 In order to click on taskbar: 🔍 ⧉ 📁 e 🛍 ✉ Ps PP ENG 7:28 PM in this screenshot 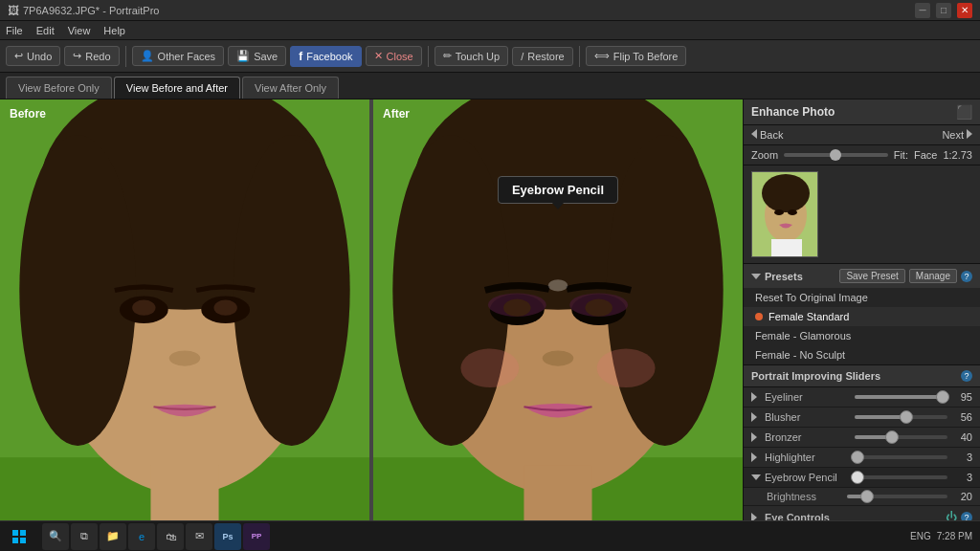, I will do `click(490, 536)`.